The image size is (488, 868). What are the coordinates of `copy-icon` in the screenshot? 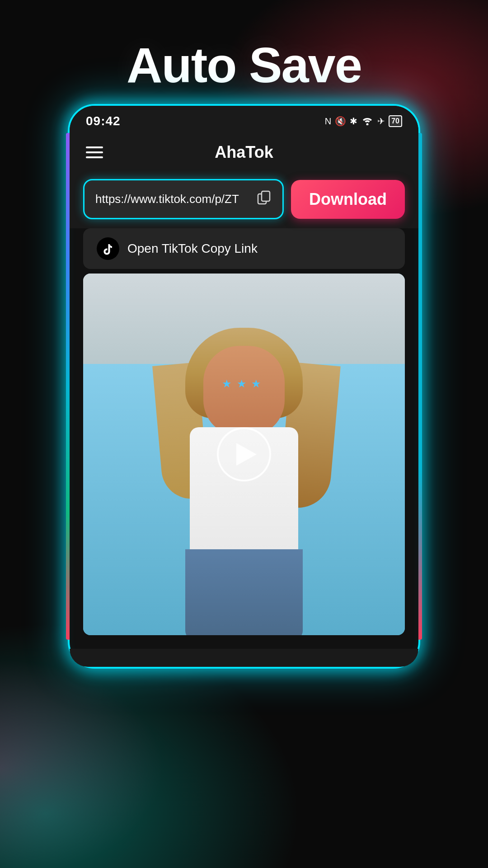 It's located at (264, 199).